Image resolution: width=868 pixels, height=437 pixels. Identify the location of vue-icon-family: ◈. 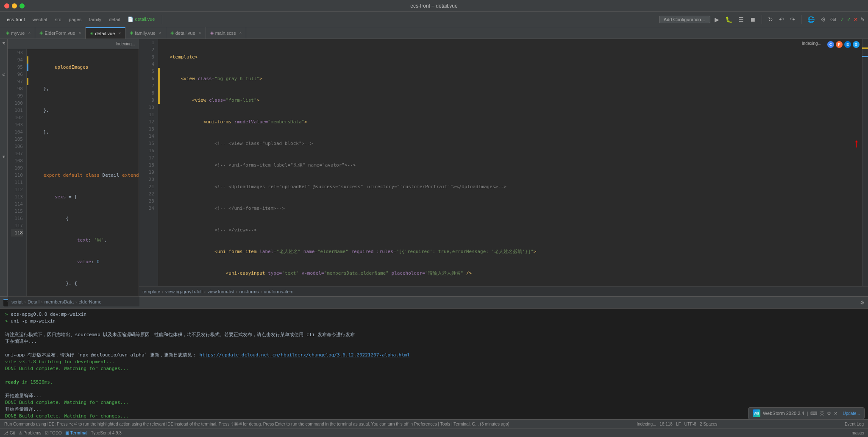
(131, 33).